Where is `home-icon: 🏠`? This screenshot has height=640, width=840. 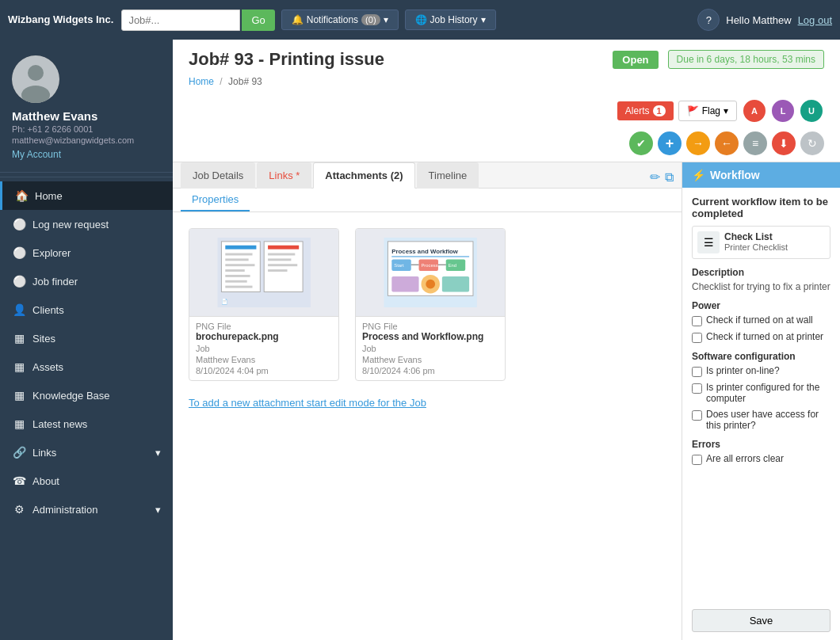 home-icon: 🏠 is located at coordinates (21, 196).